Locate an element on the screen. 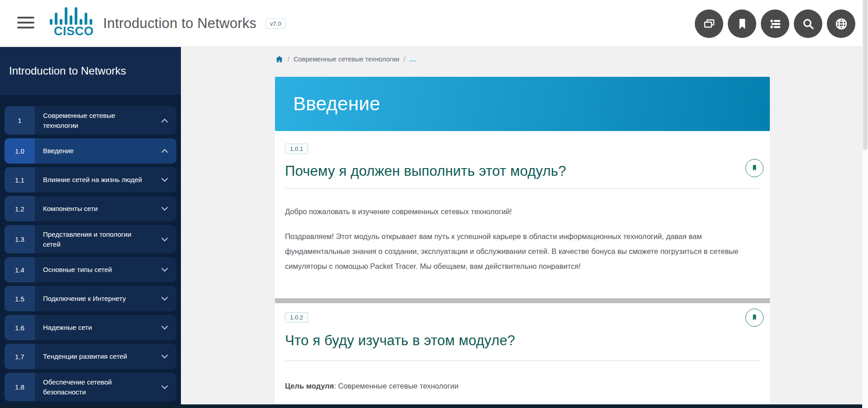 The image size is (868, 408). chapter-number: 1.7 is located at coordinates (20, 356).